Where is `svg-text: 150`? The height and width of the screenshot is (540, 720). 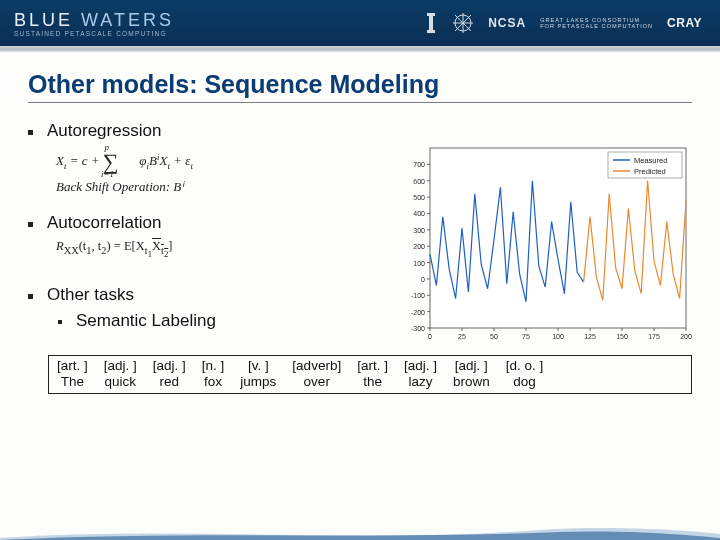
svg-text: 150 is located at coordinates (622, 336).